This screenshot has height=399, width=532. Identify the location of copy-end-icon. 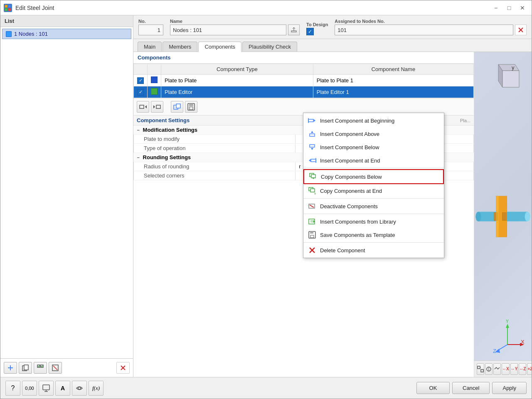
(312, 191).